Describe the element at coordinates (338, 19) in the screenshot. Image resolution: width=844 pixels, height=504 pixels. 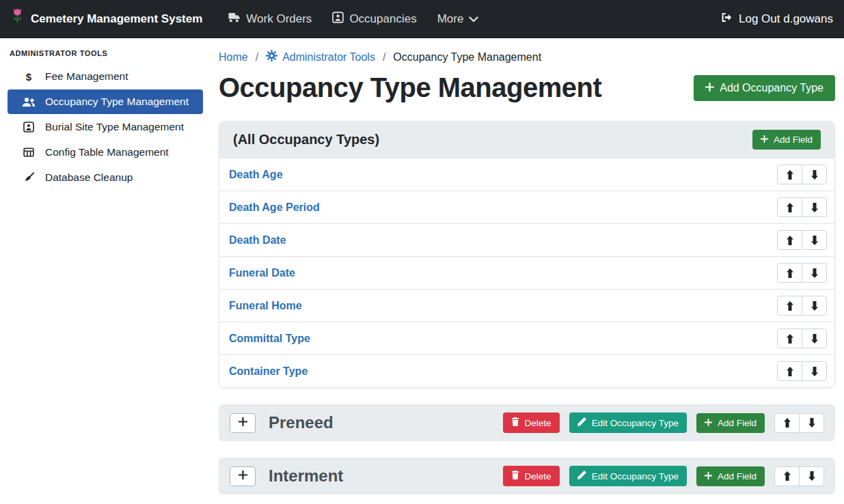
I see `occupancy-person-frame-icon` at that location.